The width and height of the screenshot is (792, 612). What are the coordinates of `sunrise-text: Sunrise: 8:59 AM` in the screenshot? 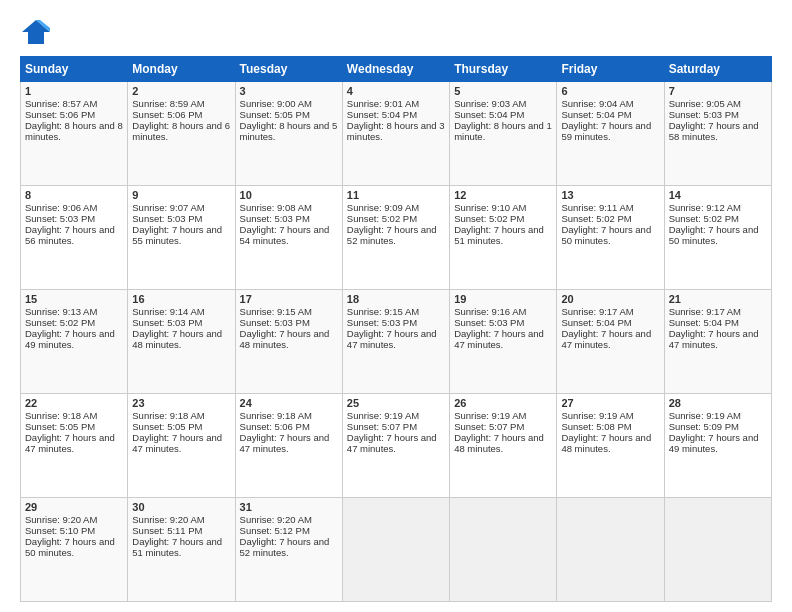 It's located at (168, 104).